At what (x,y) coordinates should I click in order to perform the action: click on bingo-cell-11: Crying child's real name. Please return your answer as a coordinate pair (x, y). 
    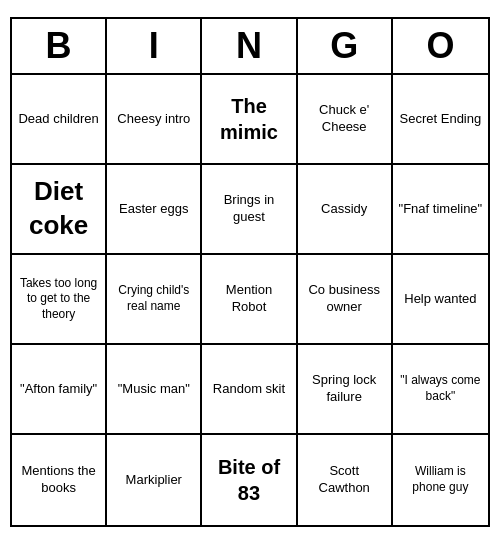
    Looking at the image, I should click on (154, 300).